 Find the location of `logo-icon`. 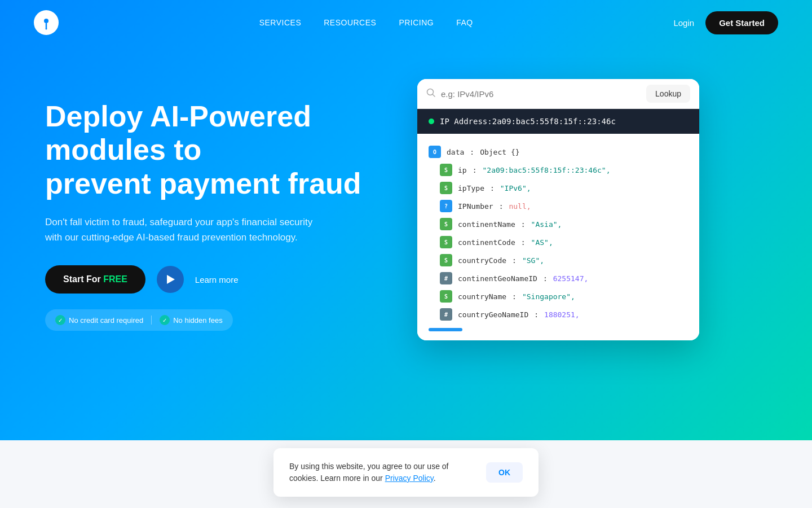

logo-icon is located at coordinates (46, 23).